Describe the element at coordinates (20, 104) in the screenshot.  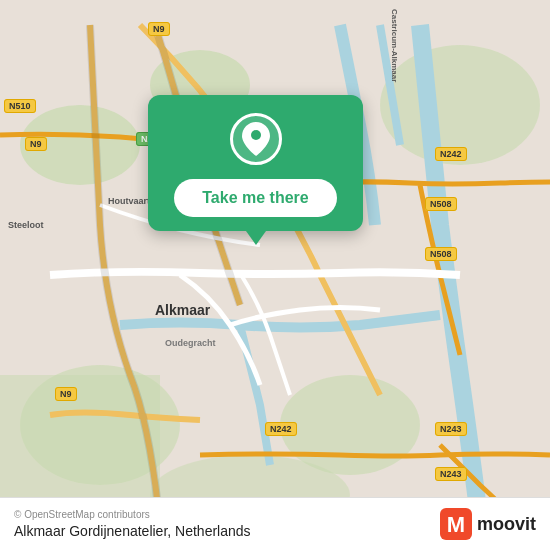
I see `road-badge-n510: N510` at that location.